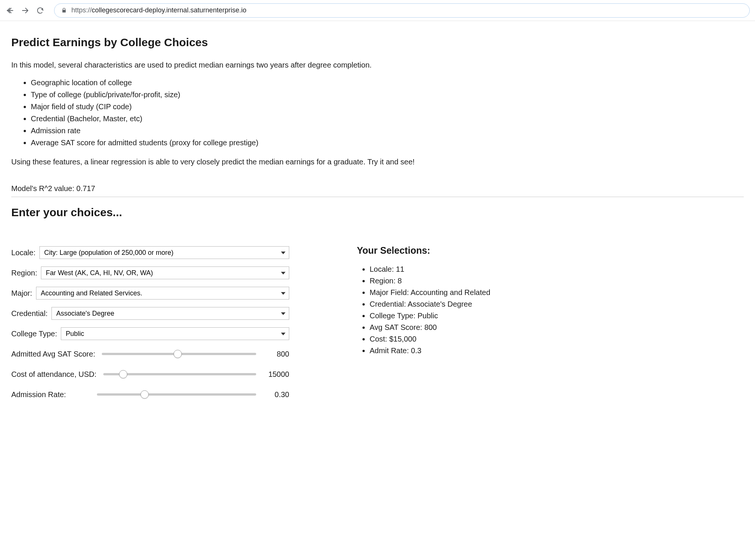  What do you see at coordinates (378, 11) in the screenshot?
I see `browser-toolbar: https://collegescorecard-deploy.internal…` at bounding box center [378, 11].